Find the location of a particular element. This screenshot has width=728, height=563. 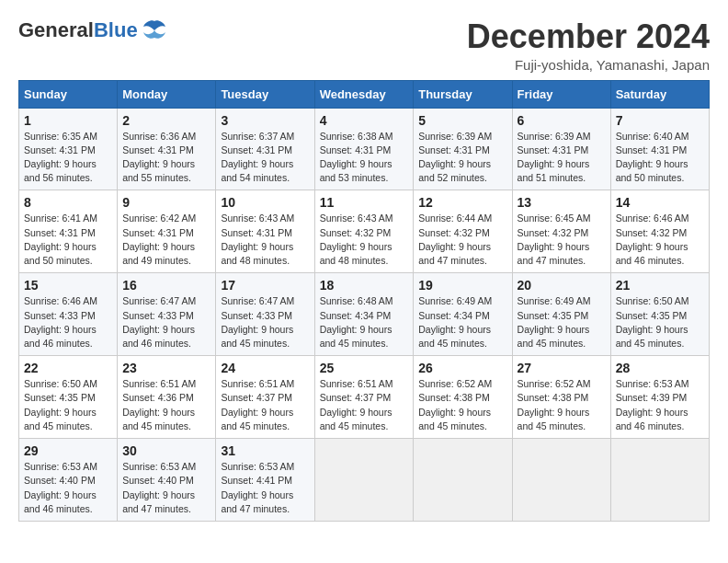

calendar-cell: 10Sunrise: 6:43 AMSunset: 4:31 PMDayligh… is located at coordinates (265, 232).